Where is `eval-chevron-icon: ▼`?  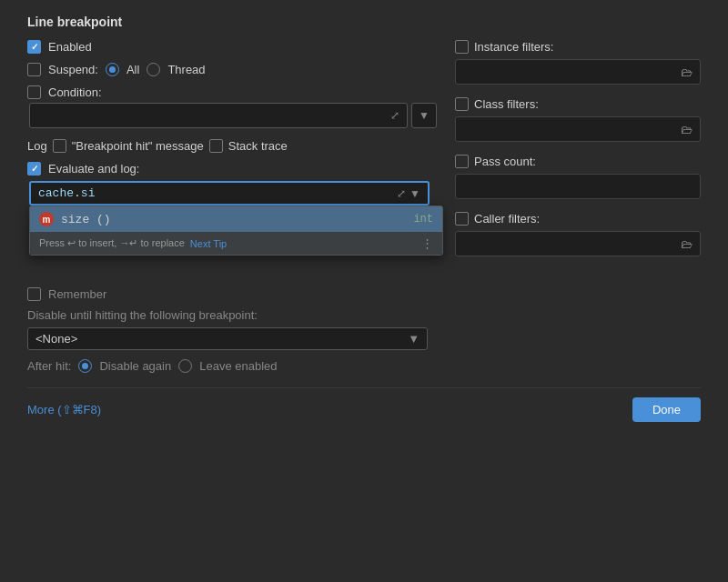 eval-chevron-icon: ▼ is located at coordinates (415, 194).